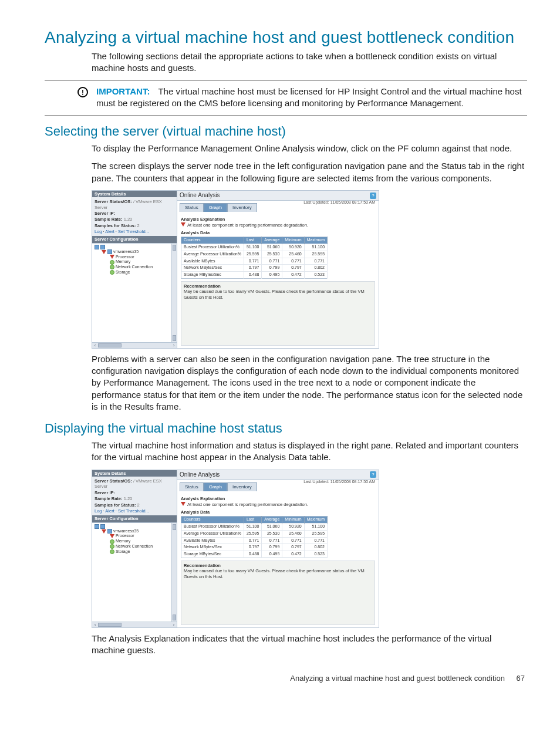 The height and width of the screenshot is (746, 560). What do you see at coordinates (110, 252) in the screenshot?
I see `host-icon` at bounding box center [110, 252].